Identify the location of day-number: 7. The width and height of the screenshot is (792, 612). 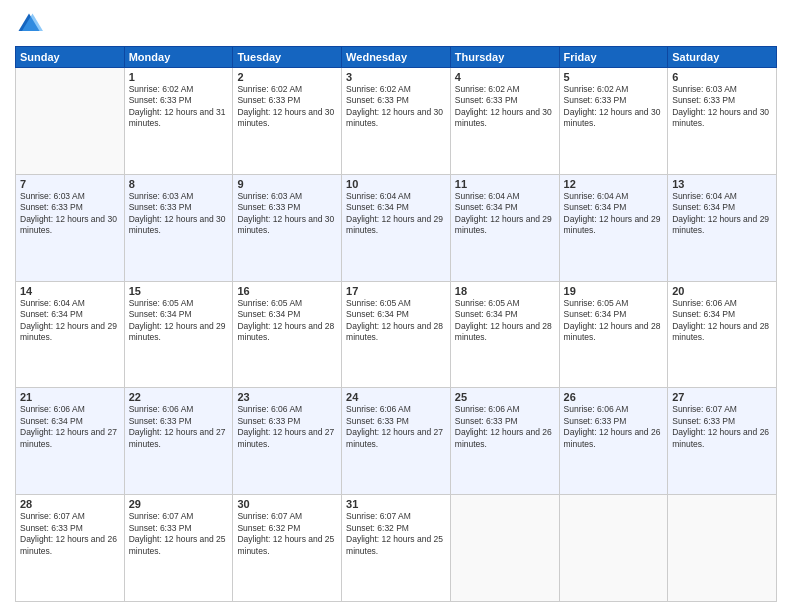
(70, 184).